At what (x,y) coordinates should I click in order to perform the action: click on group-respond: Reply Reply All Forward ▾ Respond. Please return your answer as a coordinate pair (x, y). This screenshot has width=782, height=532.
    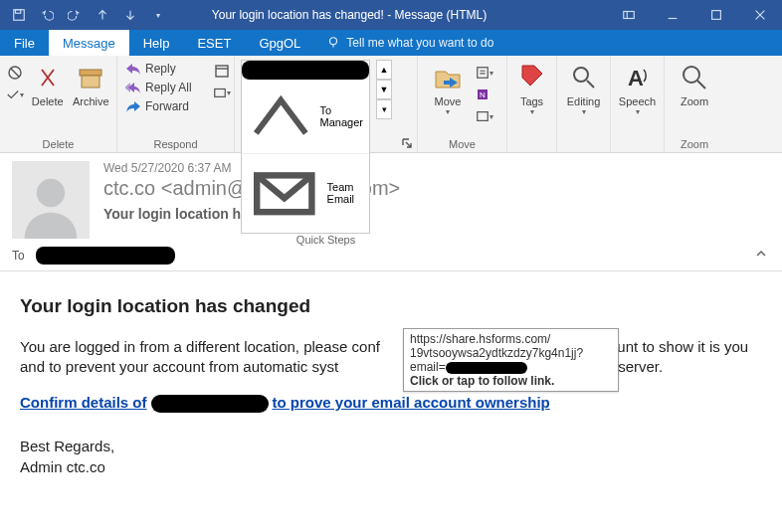
    Looking at the image, I should click on (176, 103).